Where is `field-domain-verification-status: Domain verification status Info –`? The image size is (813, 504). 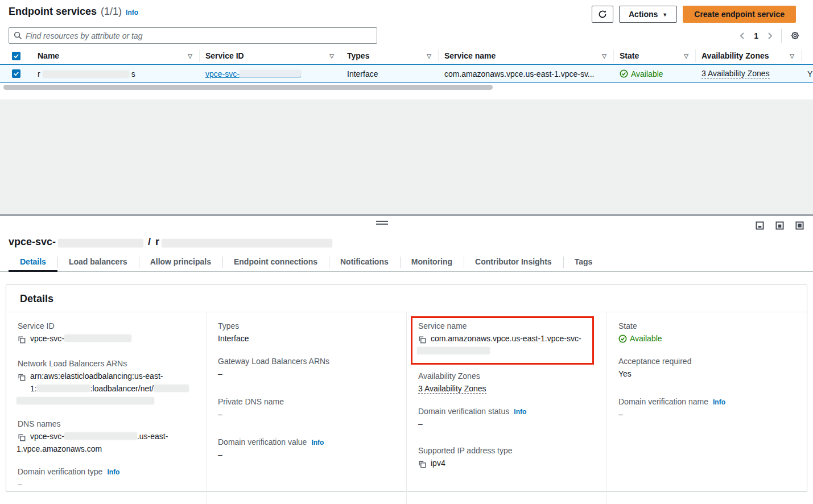
field-domain-verification-status: Domain verification status Info – is located at coordinates (505, 419).